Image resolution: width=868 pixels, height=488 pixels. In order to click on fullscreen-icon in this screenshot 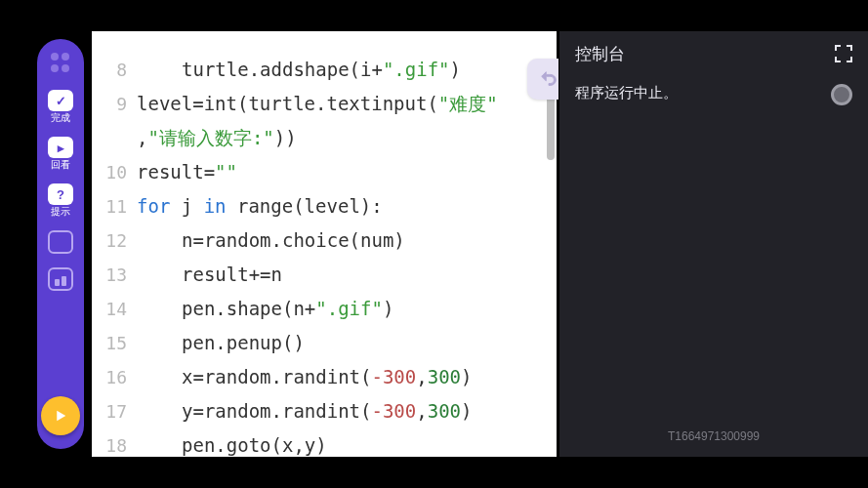, I will do `click(844, 54)`.